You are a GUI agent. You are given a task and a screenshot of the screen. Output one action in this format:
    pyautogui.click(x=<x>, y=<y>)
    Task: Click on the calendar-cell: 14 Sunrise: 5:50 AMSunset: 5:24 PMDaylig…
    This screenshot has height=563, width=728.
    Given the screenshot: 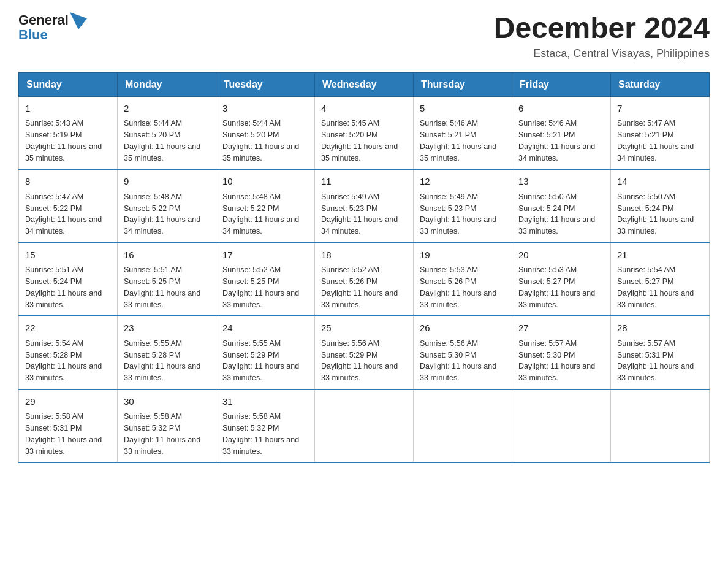 What is the action you would take?
    pyautogui.click(x=661, y=206)
    